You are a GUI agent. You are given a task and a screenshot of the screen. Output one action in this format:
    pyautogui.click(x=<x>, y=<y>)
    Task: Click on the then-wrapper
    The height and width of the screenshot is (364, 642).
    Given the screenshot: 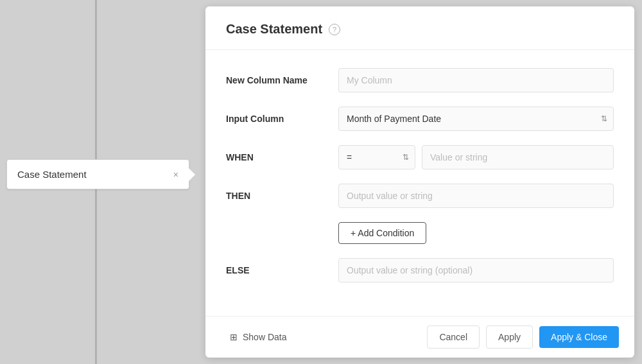 What is the action you would take?
    pyautogui.click(x=476, y=196)
    